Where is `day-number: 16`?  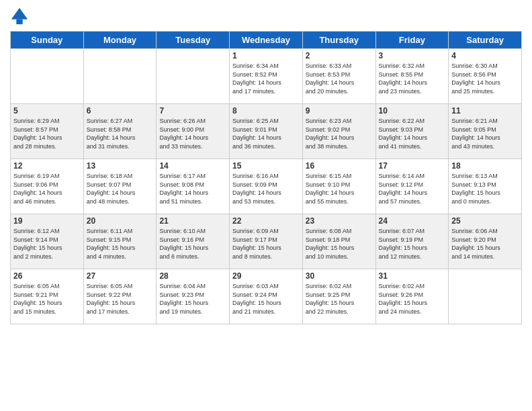
day-number: 16 is located at coordinates (339, 166).